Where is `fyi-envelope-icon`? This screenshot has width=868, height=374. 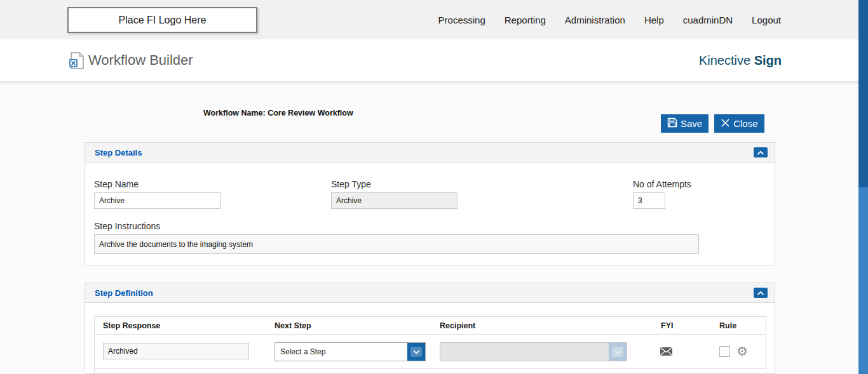 fyi-envelope-icon is located at coordinates (666, 353).